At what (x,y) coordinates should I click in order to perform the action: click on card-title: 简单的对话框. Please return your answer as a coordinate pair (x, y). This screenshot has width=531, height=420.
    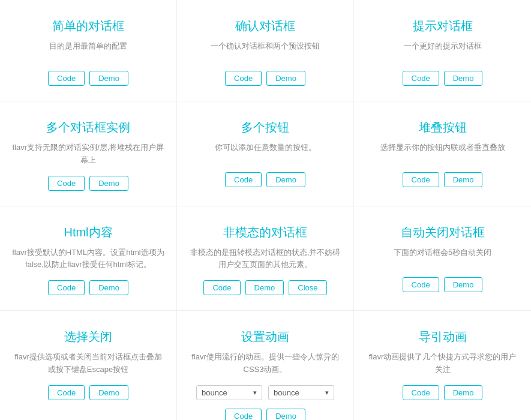
    Looking at the image, I should click on (88, 26).